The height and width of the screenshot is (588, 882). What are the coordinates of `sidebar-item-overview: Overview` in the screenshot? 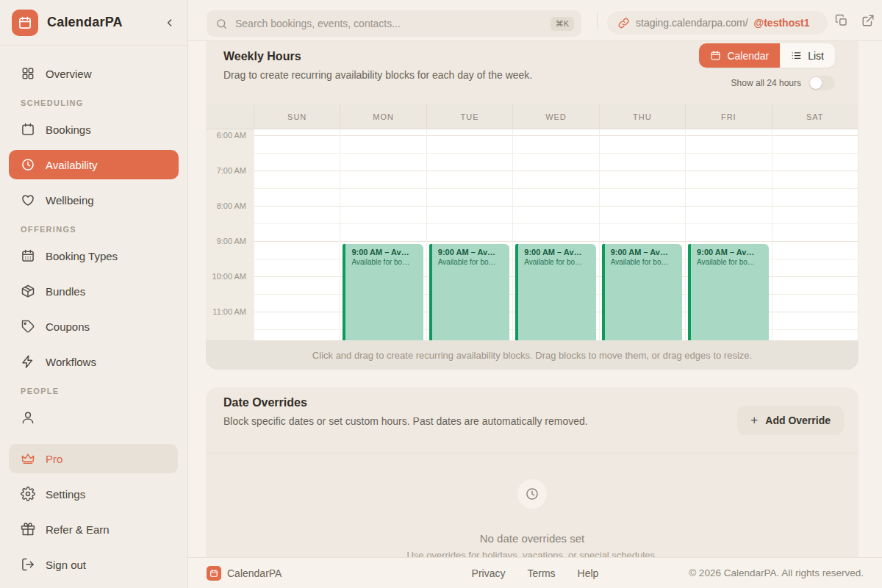 It's located at (94, 74).